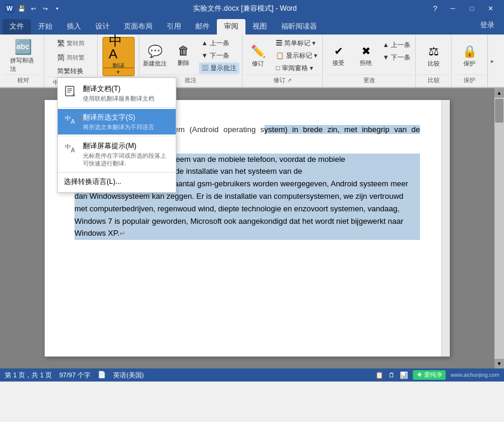 The width and height of the screenshot is (504, 422). Describe the element at coordinates (155, 56) in the screenshot. I see `new-comment-btn: 💬 新建批注` at that location.